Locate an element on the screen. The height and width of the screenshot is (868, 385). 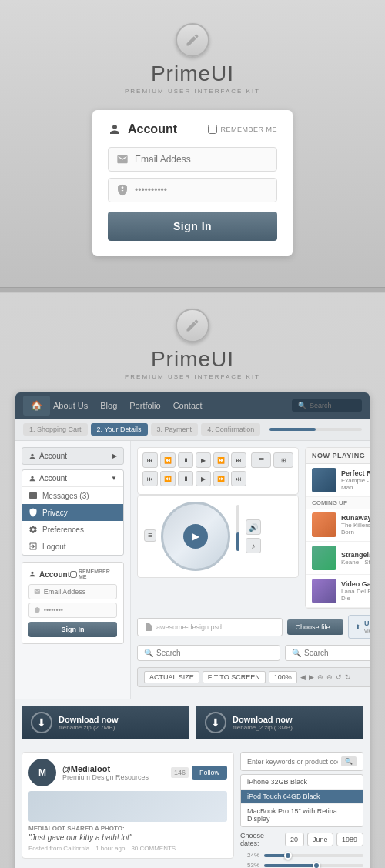
product-item-1: iPod Touch 64GB Black is located at coordinates (302, 797).